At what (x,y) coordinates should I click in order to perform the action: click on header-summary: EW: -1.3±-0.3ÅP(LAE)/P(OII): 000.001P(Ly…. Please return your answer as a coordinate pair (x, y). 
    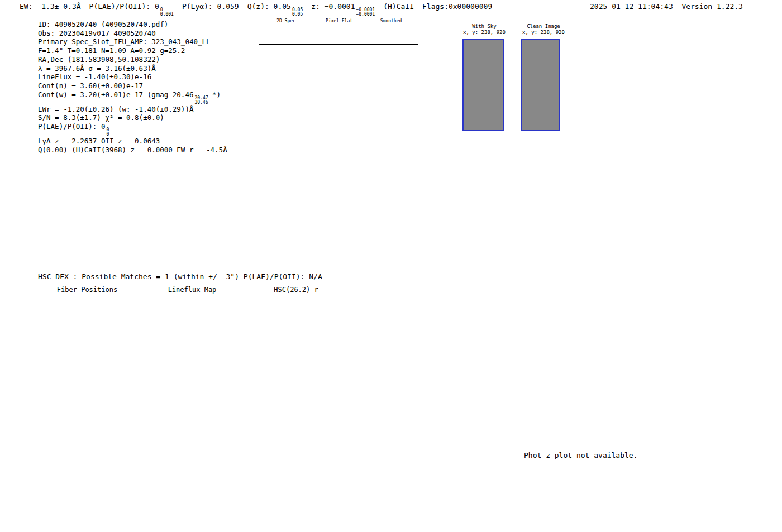
    Looking at the image, I should click on (260, 9).